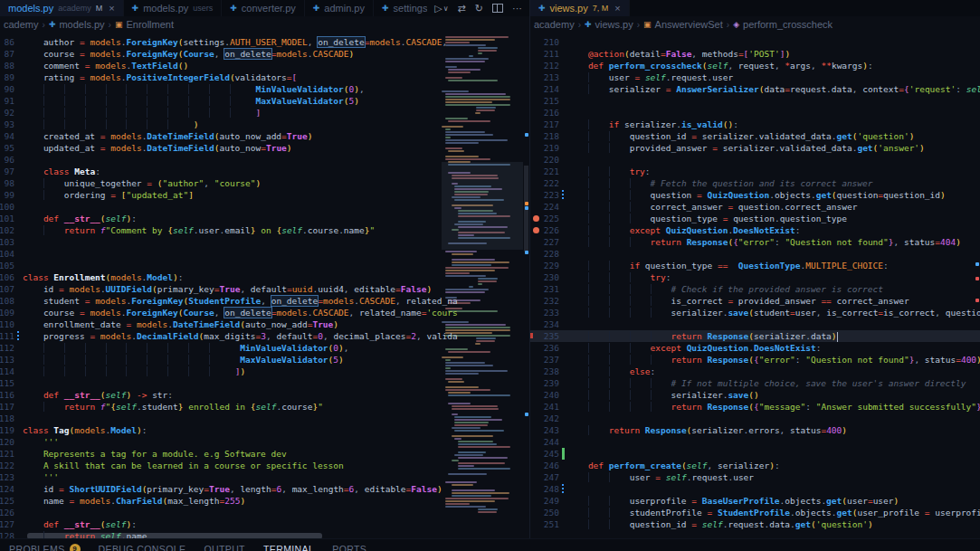 This screenshot has width=980, height=551. Describe the element at coordinates (339, 8) in the screenshot. I see `tab-admin-py: ✚admin.py` at that location.